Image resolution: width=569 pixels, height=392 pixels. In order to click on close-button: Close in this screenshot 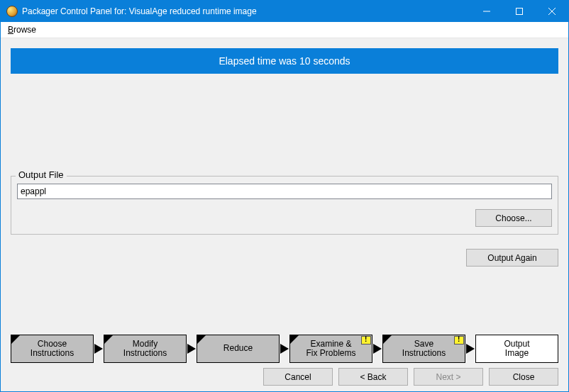, I will do `click(524, 377)`.